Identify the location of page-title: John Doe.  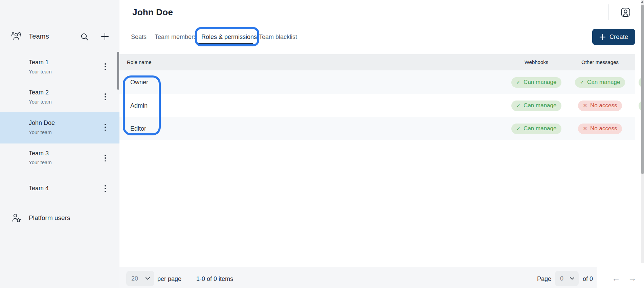
(153, 12).